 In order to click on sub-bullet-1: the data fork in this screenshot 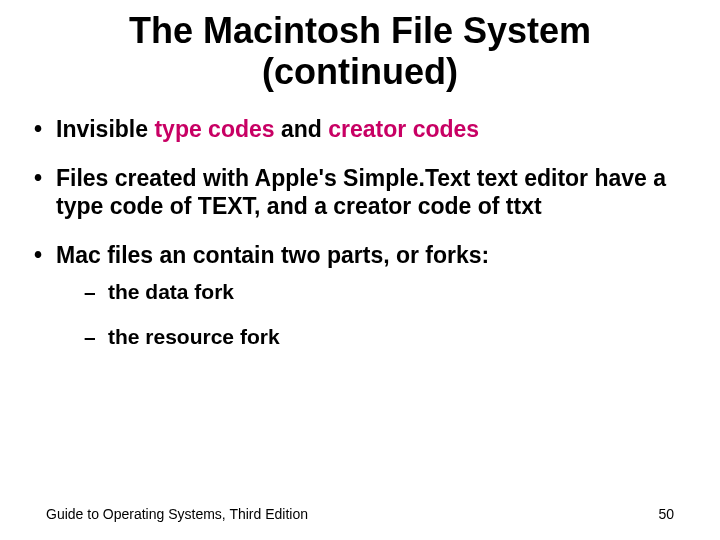, I will do `click(374, 292)`.